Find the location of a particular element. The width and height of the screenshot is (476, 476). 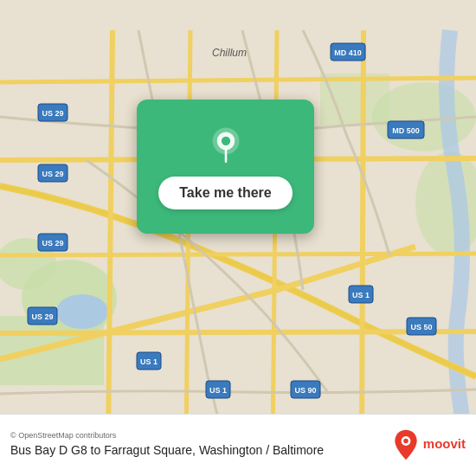

moovit-text: moovit is located at coordinates (445, 445).